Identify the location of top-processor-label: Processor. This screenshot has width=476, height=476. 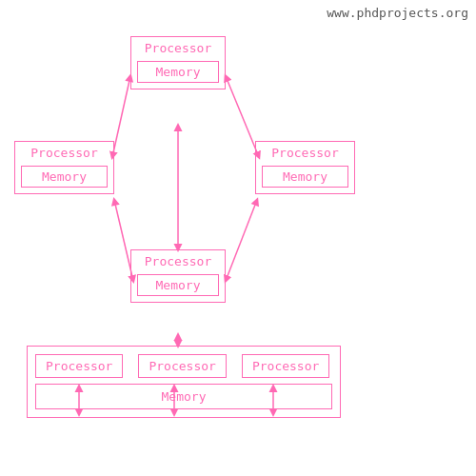
(178, 48).